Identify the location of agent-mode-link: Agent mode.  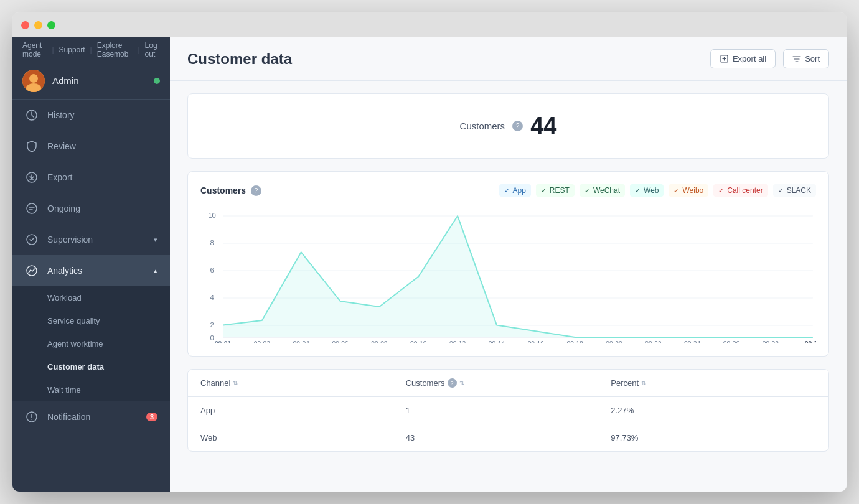
(35, 50).